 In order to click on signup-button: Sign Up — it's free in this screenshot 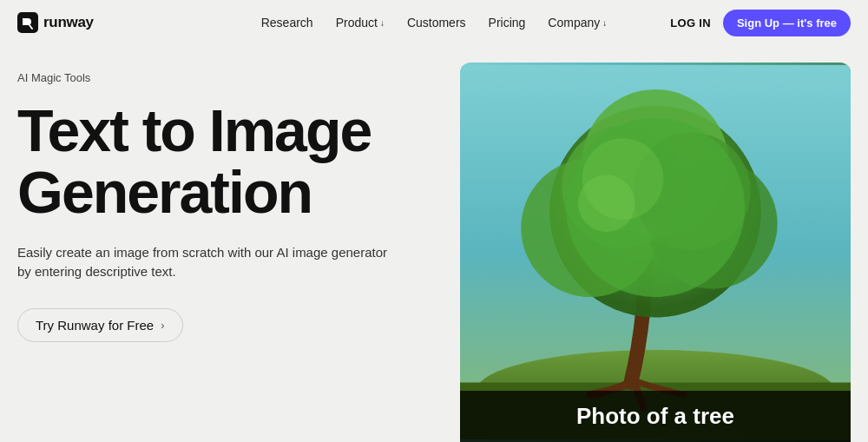, I will do `click(786, 23)`.